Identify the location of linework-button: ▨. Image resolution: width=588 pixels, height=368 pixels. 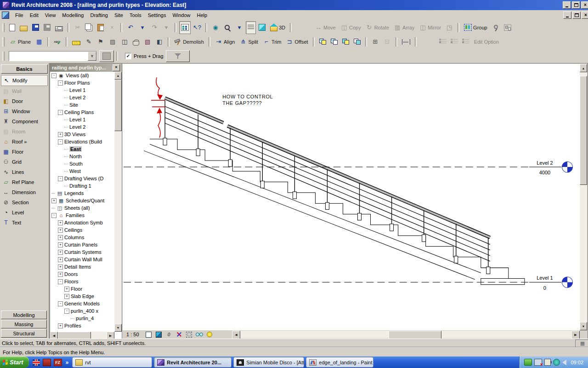
(113, 42).